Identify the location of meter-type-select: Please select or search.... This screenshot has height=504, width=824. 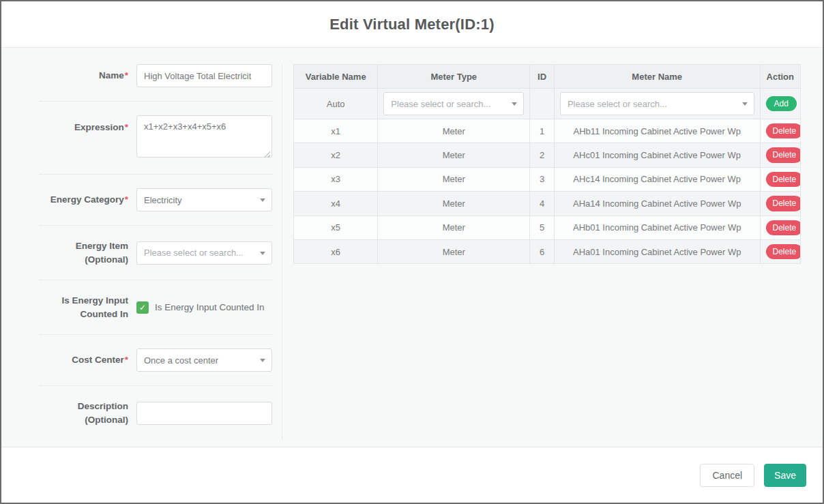
(454, 104).